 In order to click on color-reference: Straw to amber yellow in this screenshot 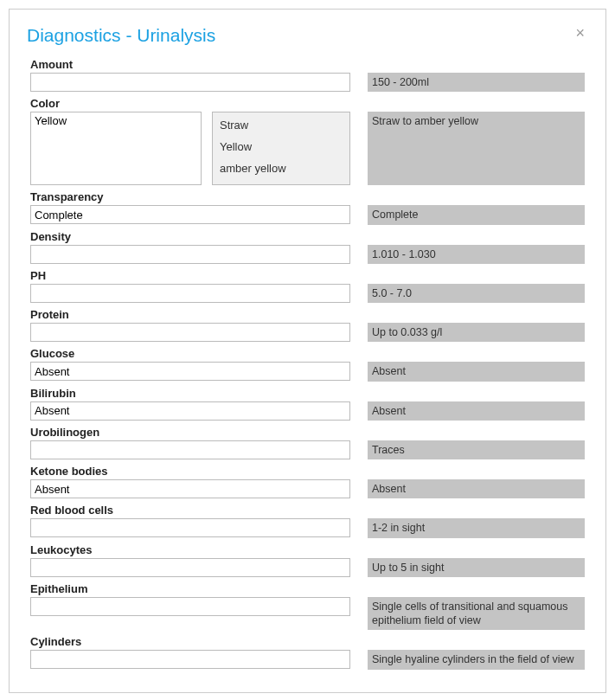, I will do `click(476, 149)`.